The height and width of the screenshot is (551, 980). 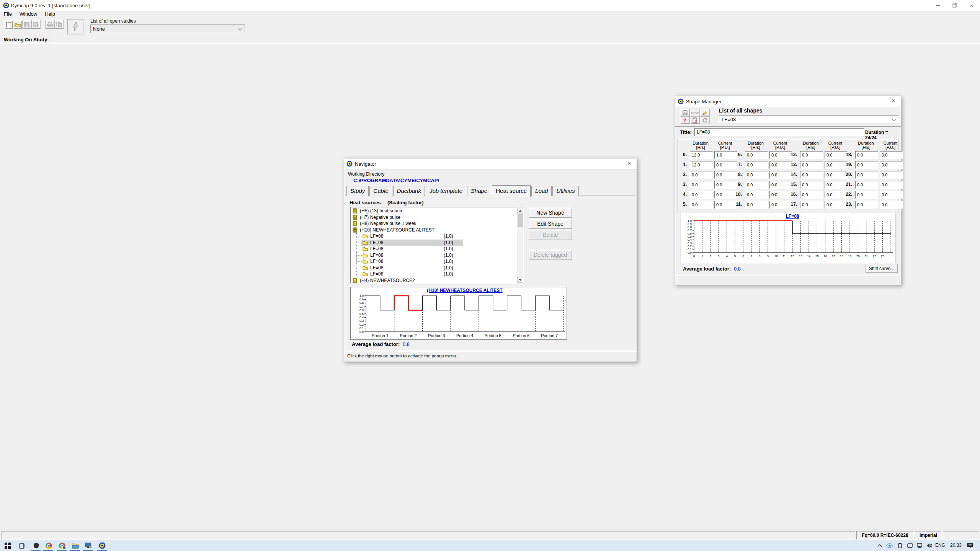 What do you see at coordinates (365, 249) in the screenshot?
I see `folder-icon` at bounding box center [365, 249].